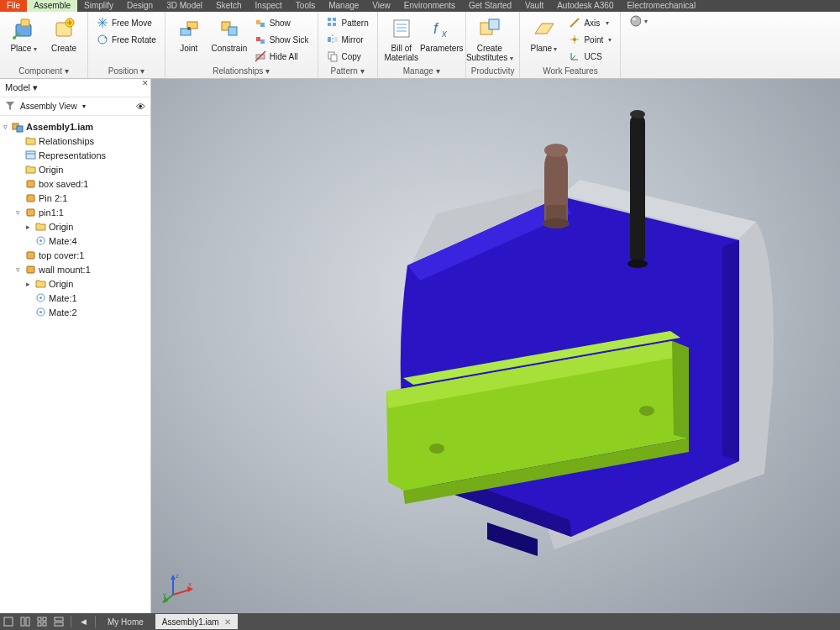  What do you see at coordinates (24, 34) in the screenshot?
I see `place-button: Place` at bounding box center [24, 34].